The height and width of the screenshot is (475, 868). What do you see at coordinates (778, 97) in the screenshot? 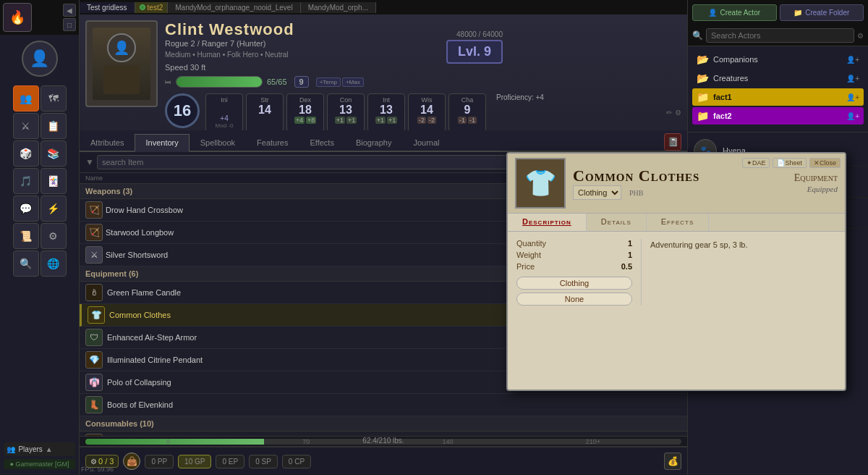
I see `folder-fact1: 📁 fact1 👤+` at bounding box center [778, 97].